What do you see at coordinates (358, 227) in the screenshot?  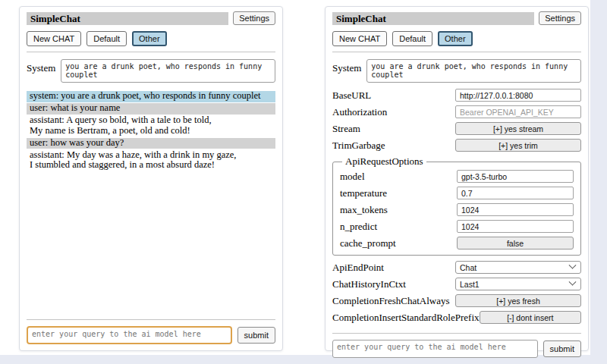 I see `n-predict-label: n_predict` at bounding box center [358, 227].